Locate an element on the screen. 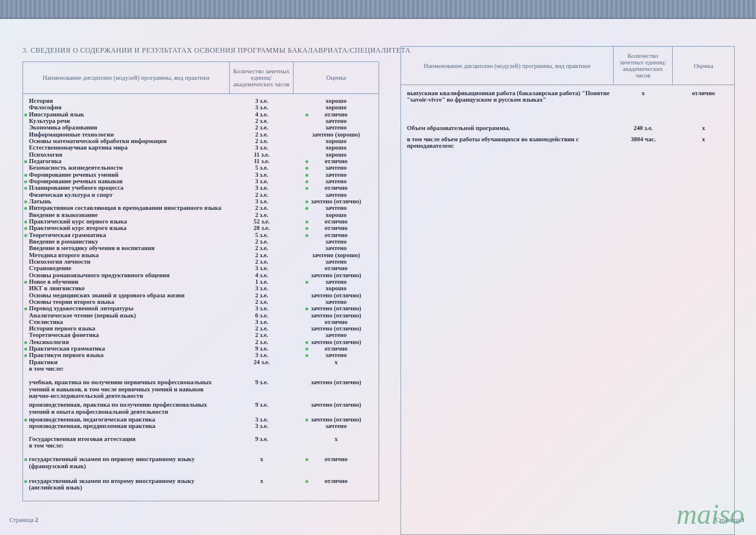 The width and height of the screenshot is (756, 535). decorative-top-border is located at coordinates (378, 9).